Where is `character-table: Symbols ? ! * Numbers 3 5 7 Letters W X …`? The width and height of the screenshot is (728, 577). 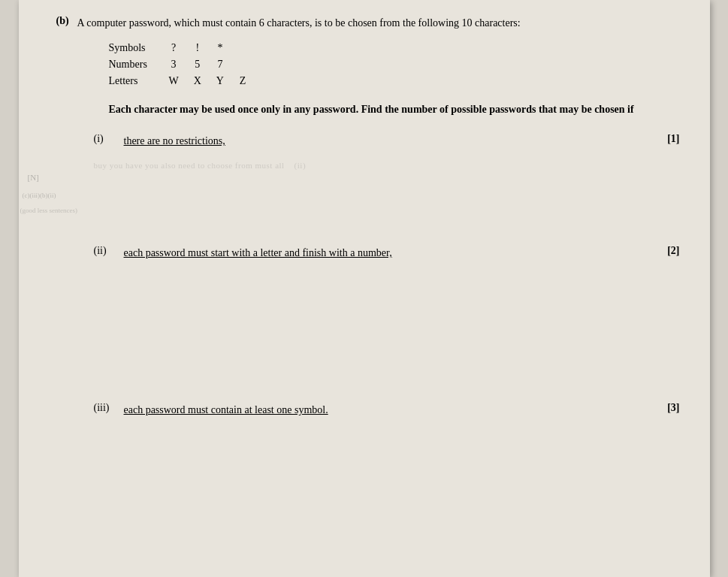
character-table: Symbols ? ! * Numbers 3 5 7 Letters W X … is located at coordinates (185, 65).